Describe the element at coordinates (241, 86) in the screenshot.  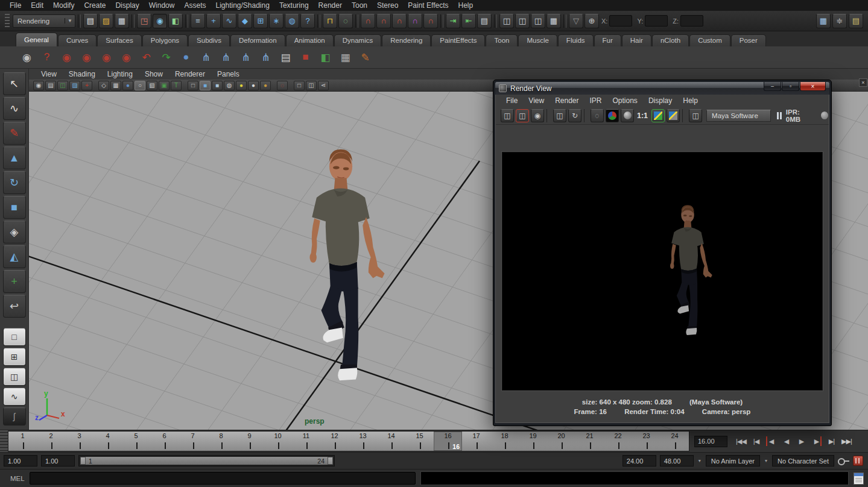
I see `lights-all-icon: ●` at that location.